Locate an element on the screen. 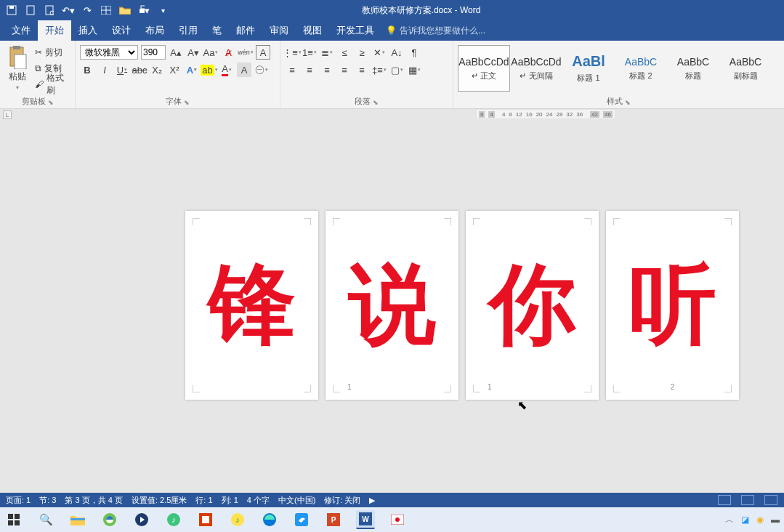 The width and height of the screenshot is (784, 532). align-center-button: ≡ is located at coordinates (310, 70).